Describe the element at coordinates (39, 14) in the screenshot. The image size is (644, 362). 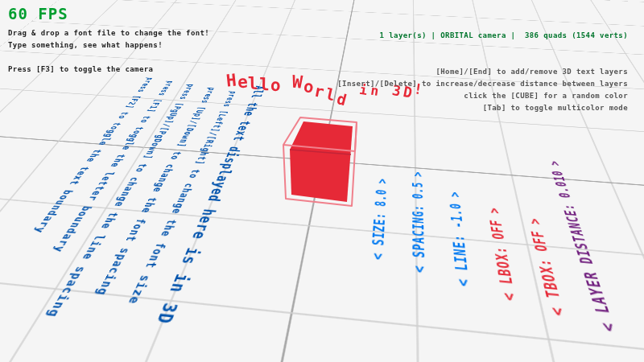
I see `fps-counter: 60 FPS` at that location.